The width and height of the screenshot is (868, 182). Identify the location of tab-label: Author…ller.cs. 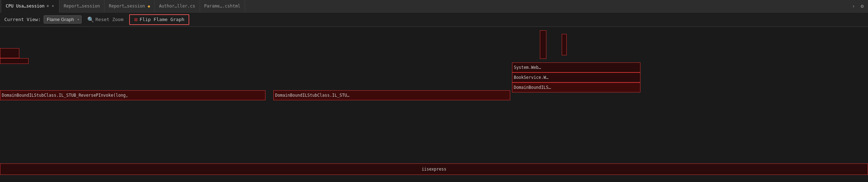
(177, 6).